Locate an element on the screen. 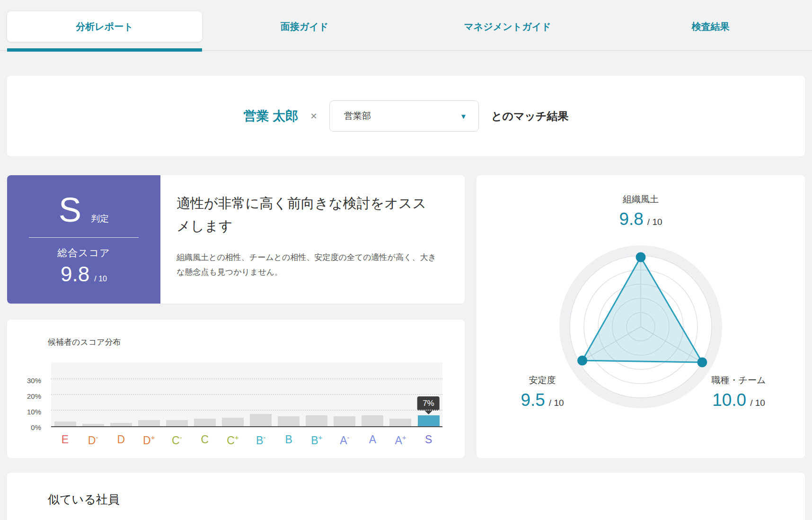 Image resolution: width=812 pixels, height=520 pixels. similar-employees-title: 似ている社員 is located at coordinates (84, 499).